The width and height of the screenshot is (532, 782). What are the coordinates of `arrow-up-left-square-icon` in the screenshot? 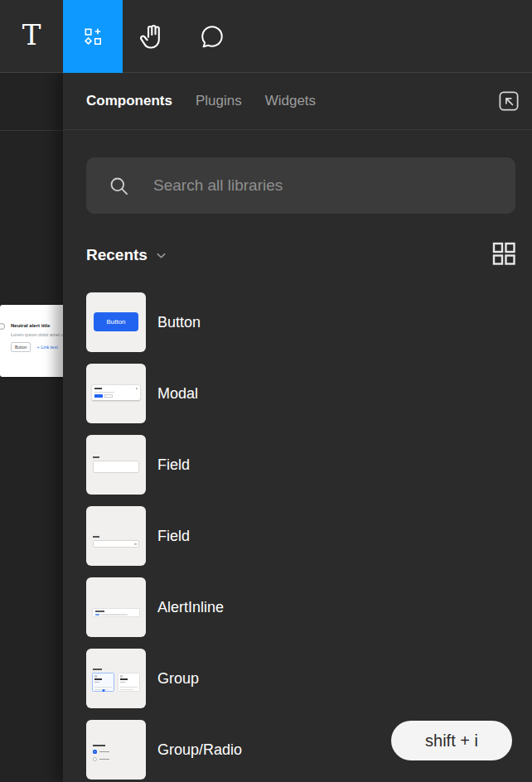 It's located at (509, 101).